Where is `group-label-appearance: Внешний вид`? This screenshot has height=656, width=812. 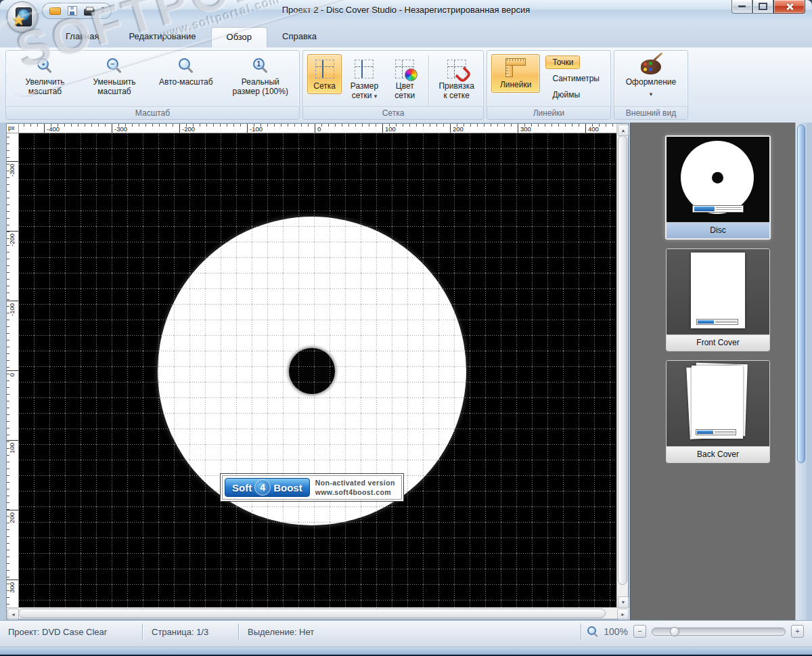 group-label-appearance: Внешний вид is located at coordinates (651, 112).